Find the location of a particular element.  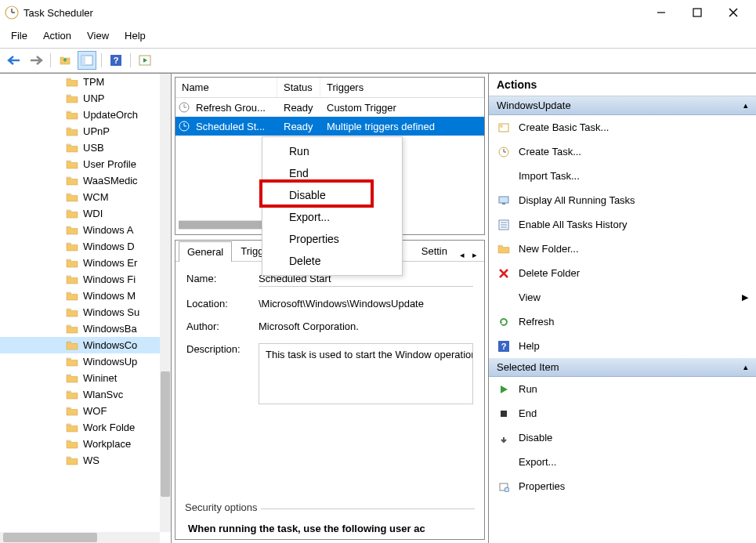

tree-node: Windows A is located at coordinates (80, 230).